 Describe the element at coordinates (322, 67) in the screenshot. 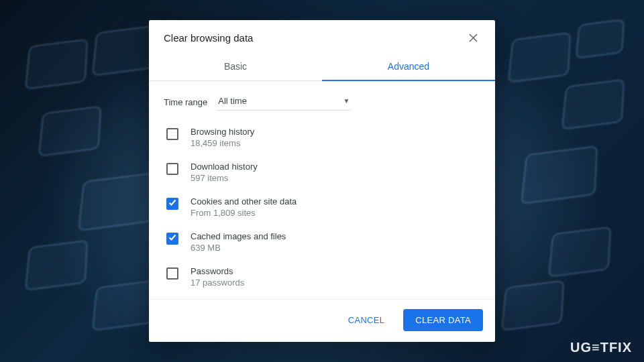

I see `tabs: Basic Advanced` at that location.